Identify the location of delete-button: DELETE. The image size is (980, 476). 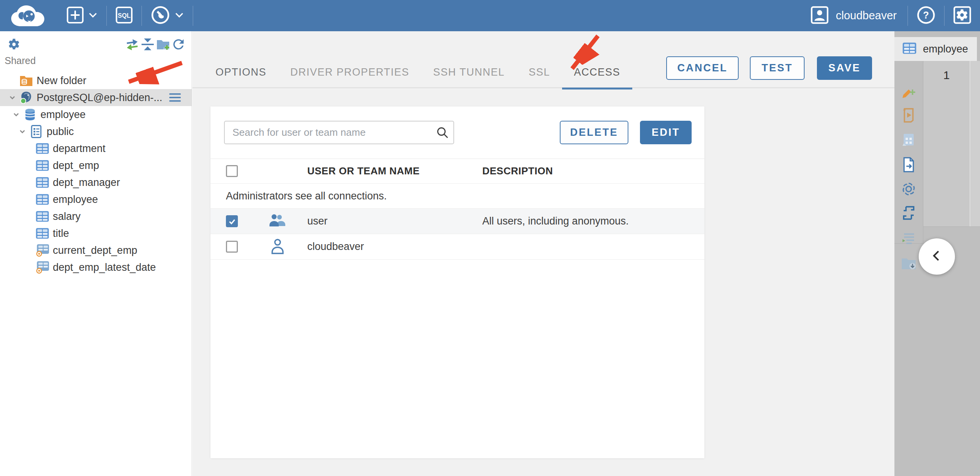
(594, 133).